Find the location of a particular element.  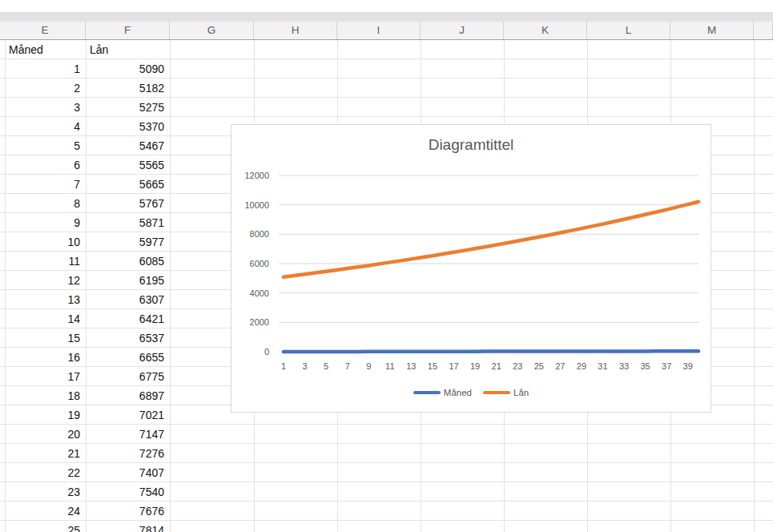

cell-maned-value: 23 is located at coordinates (45, 492).